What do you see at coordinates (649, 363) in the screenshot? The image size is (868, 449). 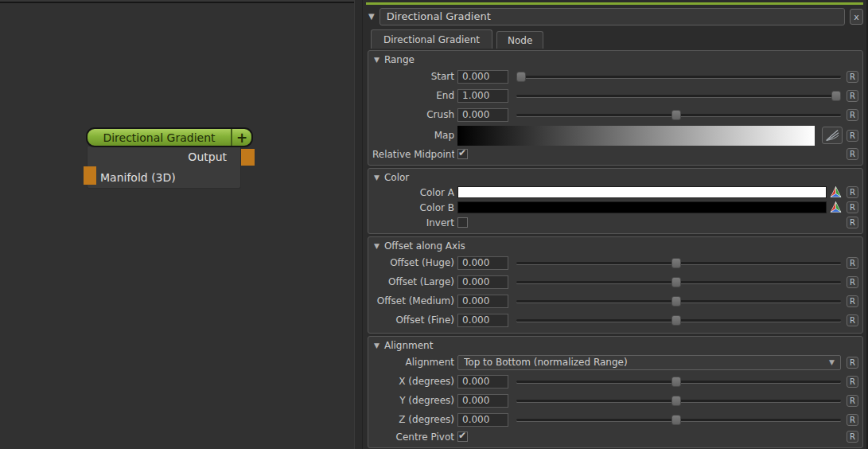 I see `alignment-dropdown: Top to Bottom (normalized Range) ▼` at bounding box center [649, 363].